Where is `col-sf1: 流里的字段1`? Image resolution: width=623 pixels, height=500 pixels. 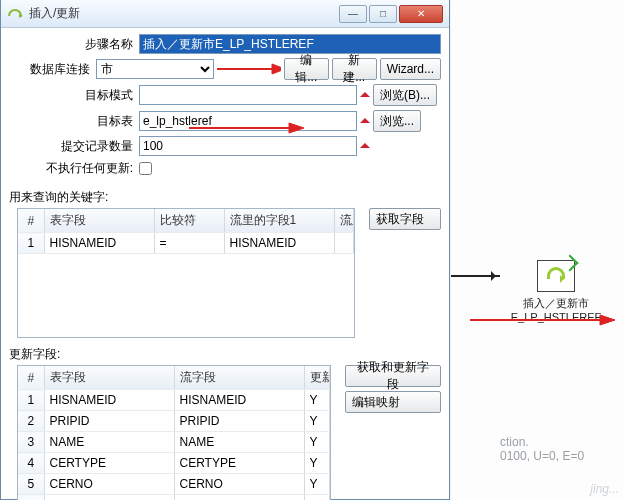
col-sf1: 流里的字段1 is located at coordinates (279, 221).